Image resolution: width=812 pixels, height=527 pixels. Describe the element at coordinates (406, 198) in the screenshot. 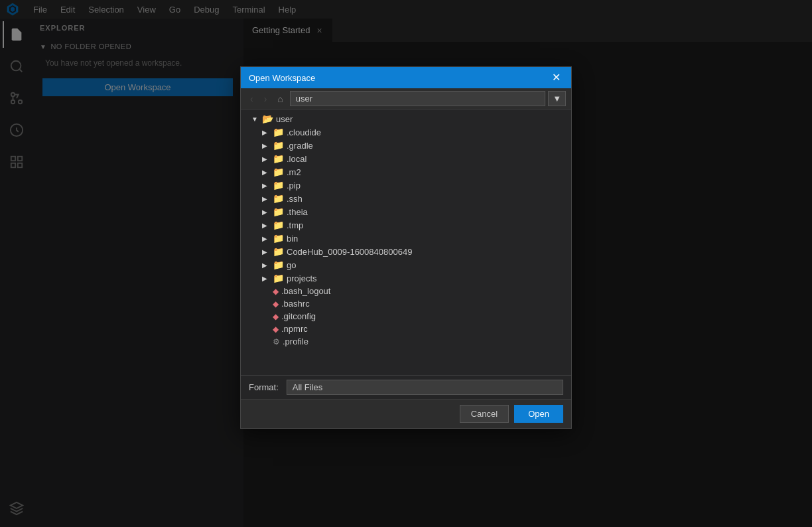

I see `tree-item-ssh: 📁 .ssh` at that location.